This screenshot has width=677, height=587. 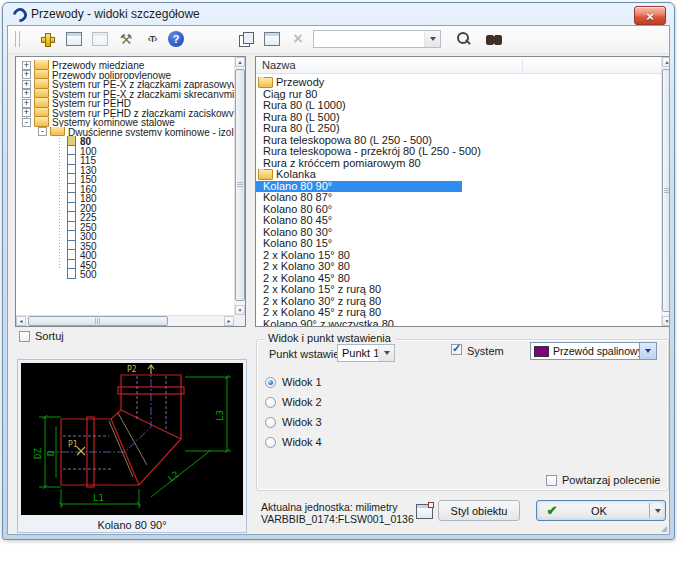 I want to click on copy-icon, so click(x=246, y=39).